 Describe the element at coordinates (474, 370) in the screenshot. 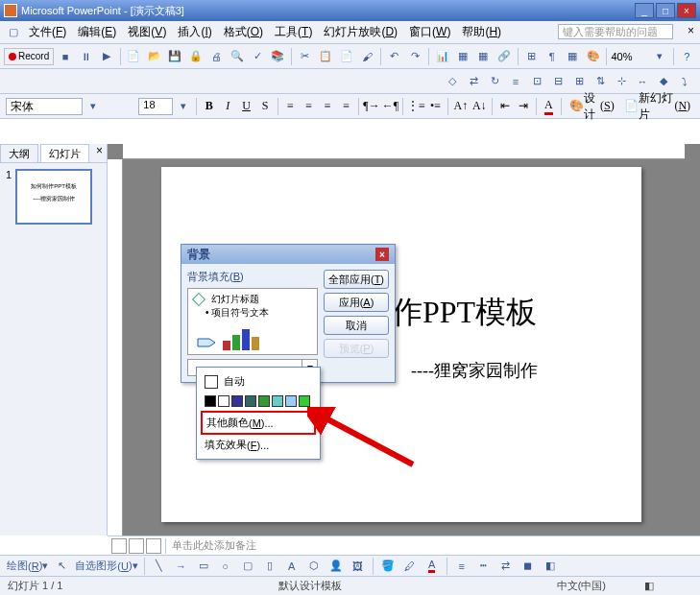

I see `slide-subtitle-text: ----狸窝家园制作` at that location.